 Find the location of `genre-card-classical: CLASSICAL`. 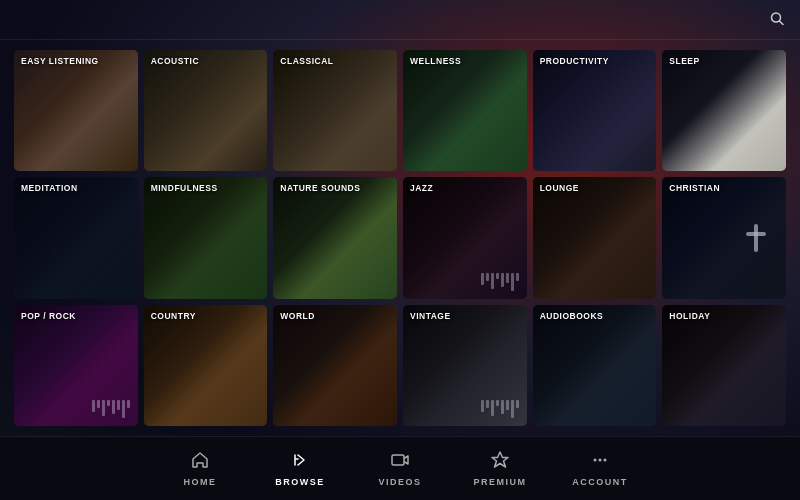

genre-card-classical: CLASSICAL is located at coordinates (335, 110).